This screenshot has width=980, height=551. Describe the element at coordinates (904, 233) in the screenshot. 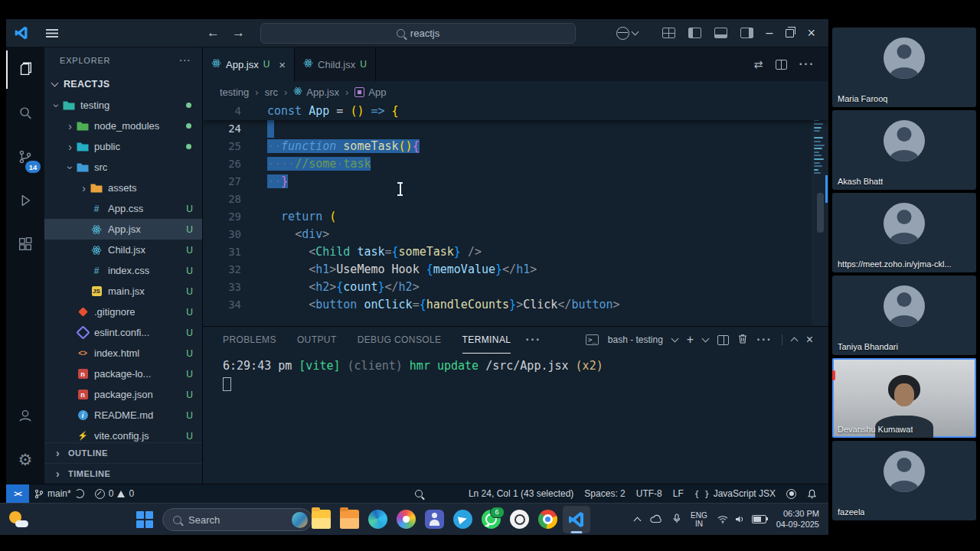

I see `participant-tile: https://meet.zoho.in/yjma-ckl...` at that location.